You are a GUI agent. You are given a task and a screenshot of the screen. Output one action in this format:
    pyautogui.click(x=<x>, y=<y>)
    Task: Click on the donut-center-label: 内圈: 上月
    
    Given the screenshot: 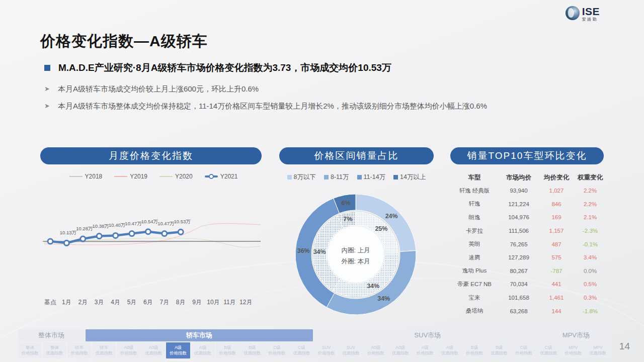 What is the action you would take?
    pyautogui.click(x=356, y=250)
    